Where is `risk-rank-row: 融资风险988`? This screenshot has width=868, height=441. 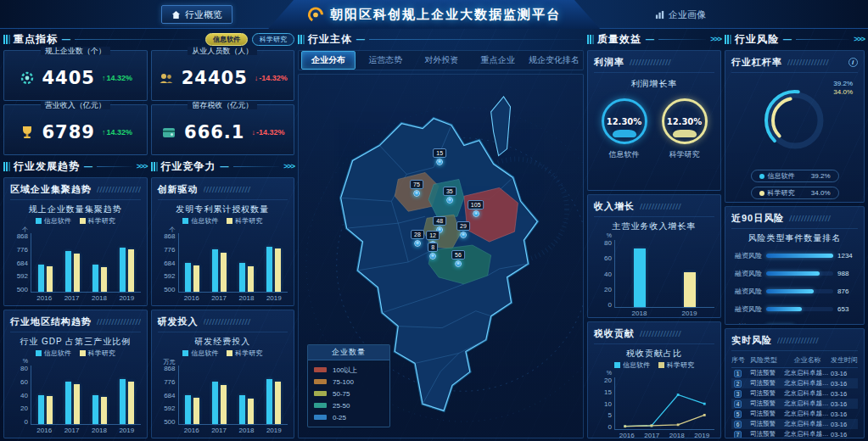
risk-rank-row: 融资风险988 is located at coordinates (794, 273).